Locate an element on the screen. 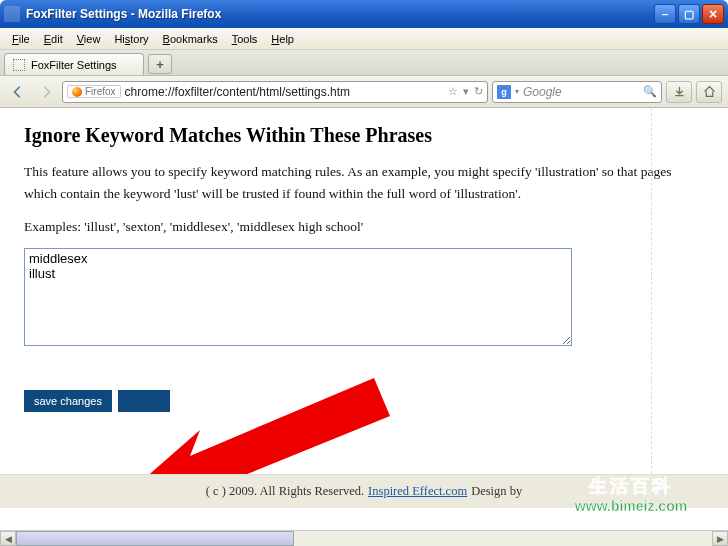 Image resolution: width=728 pixels, height=546 pixels. page-heading: Ignore Keyword Matches Within These Phra… is located at coordinates (364, 136).